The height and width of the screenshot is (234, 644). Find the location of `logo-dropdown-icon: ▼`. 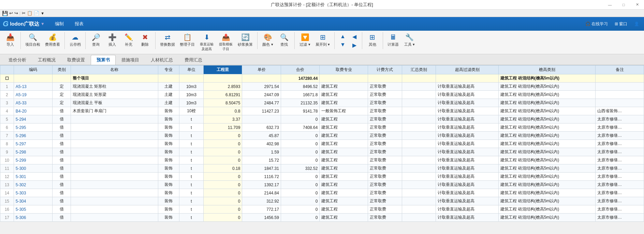

logo-dropdown-icon: ▼ is located at coordinates (43, 24).